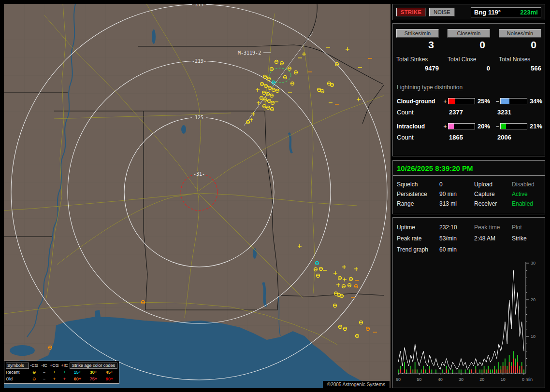  I want to click on age-code-15: 15+, so click(77, 372).